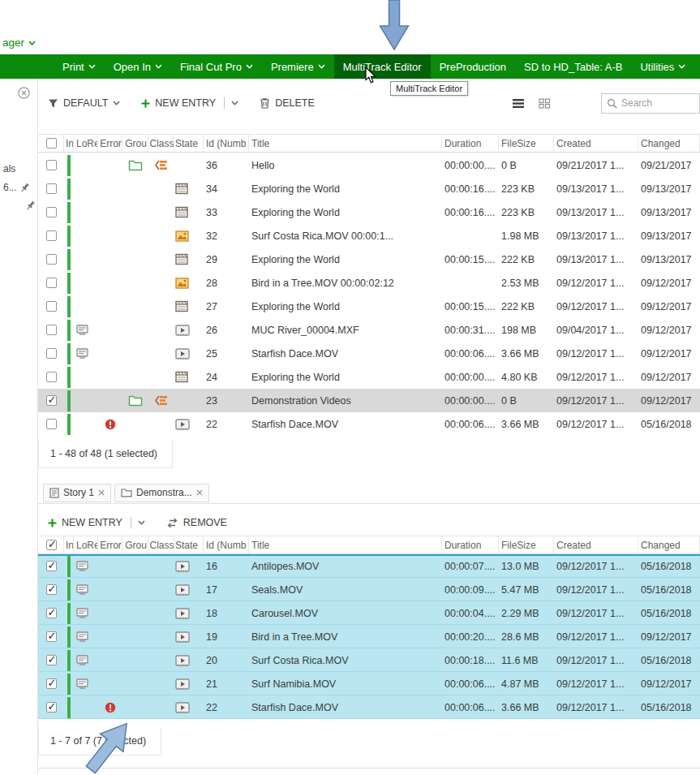 This screenshot has height=775, width=700. What do you see at coordinates (83, 636) in the screenshot?
I see `lores-icon` at bounding box center [83, 636].